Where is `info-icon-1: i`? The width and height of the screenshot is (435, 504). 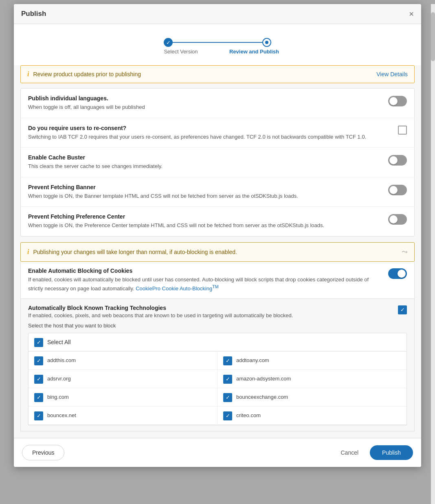 info-icon-1: i is located at coordinates (28, 74).